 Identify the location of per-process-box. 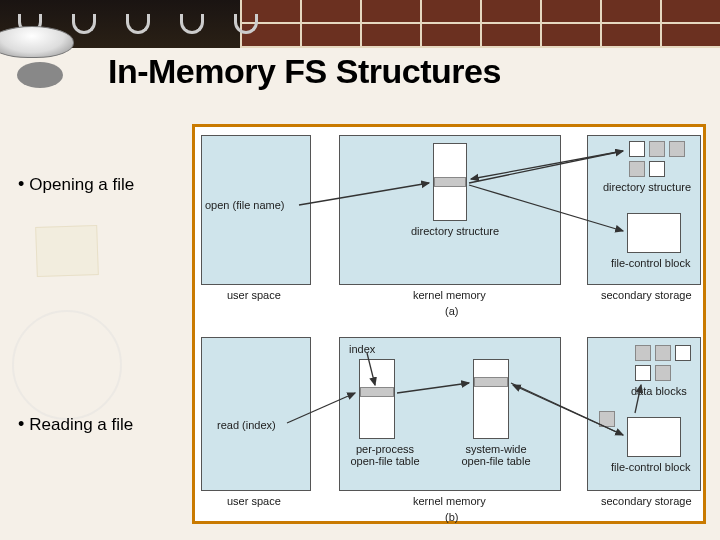
(377, 399).